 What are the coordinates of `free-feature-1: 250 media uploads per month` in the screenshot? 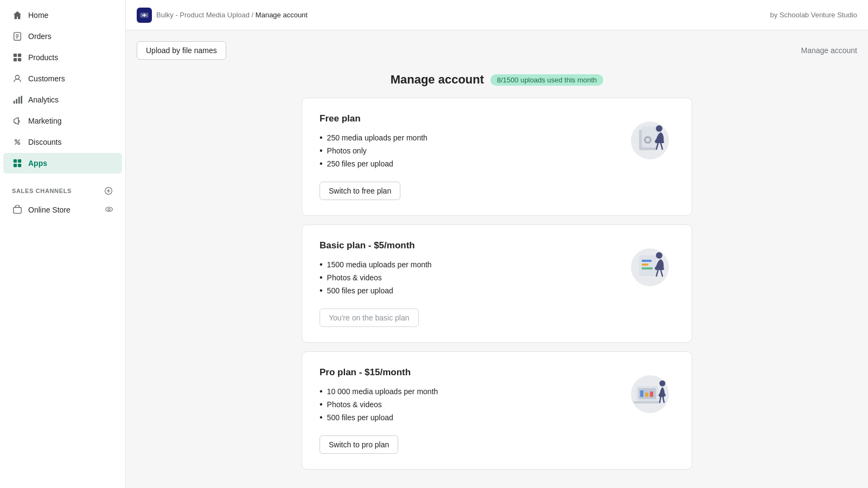 It's located at (468, 138).